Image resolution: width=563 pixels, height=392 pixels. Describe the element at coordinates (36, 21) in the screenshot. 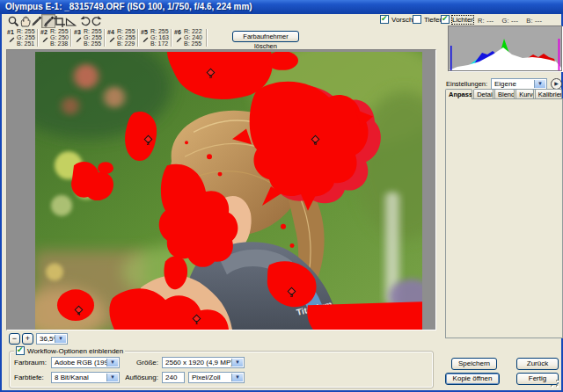

I see `white-balance-tool-button` at that location.